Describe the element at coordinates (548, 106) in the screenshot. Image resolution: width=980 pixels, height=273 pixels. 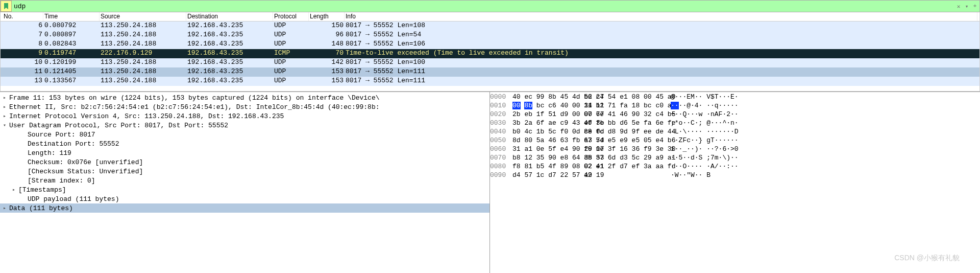
I see `hex-bytes-a: 00 8b bc c6 40 00 34 11` at that location.